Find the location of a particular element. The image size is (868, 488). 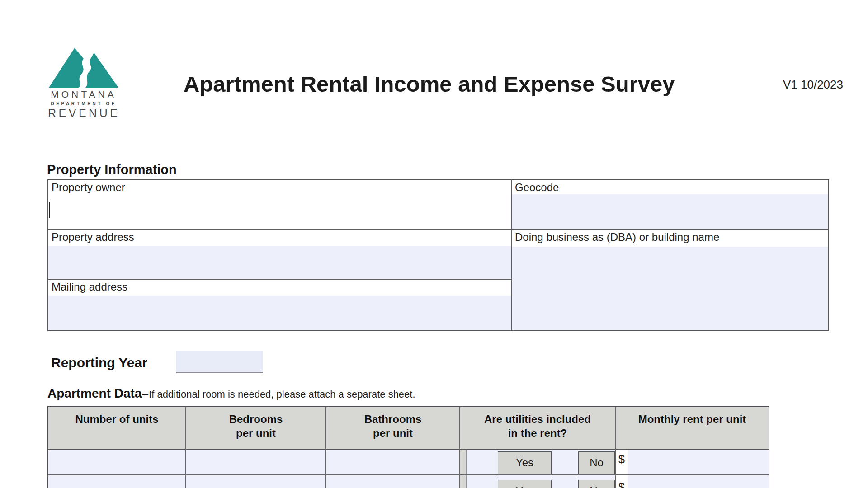

row2-dollar-sign: $ is located at coordinates (622, 484).